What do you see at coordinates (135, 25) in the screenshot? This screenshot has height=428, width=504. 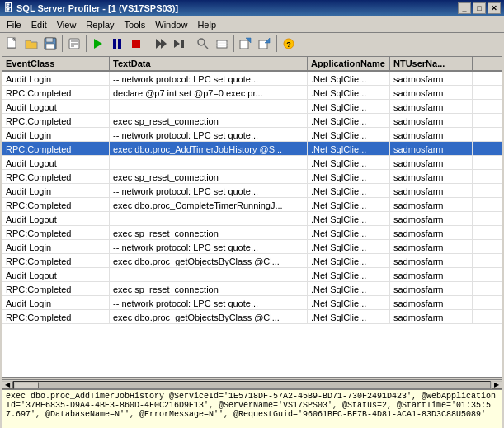 I see `menu-tools: Tools` at bounding box center [135, 25].